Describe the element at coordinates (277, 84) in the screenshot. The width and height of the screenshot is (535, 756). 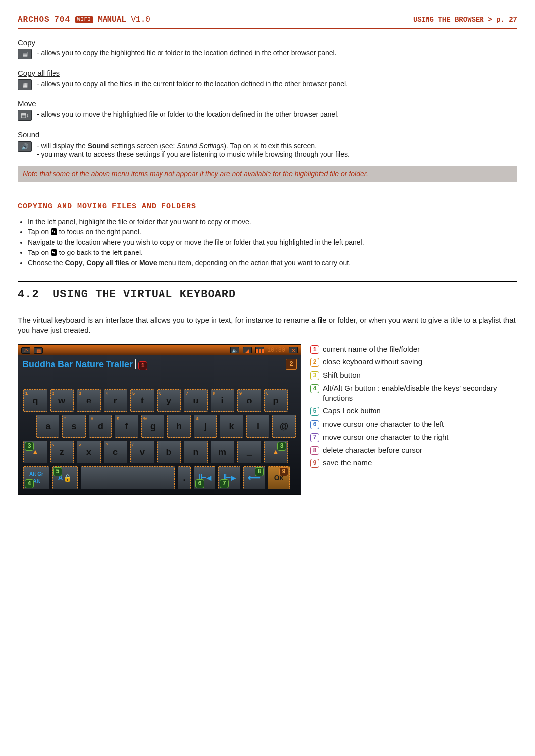
I see `copy-all-text-list: allows you to copy all the files in the …` at that location.